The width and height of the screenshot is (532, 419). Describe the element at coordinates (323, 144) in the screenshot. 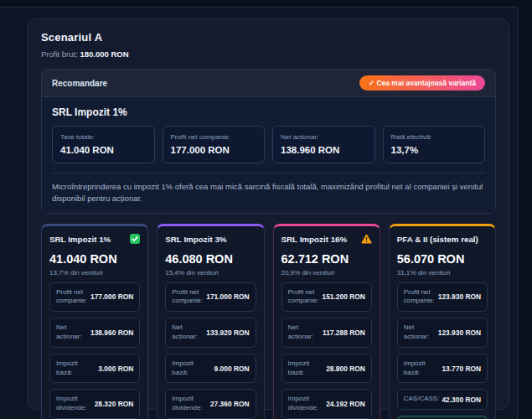

I see `stat-box-net-actionar: Net acționar: 138.960 RON` at that location.